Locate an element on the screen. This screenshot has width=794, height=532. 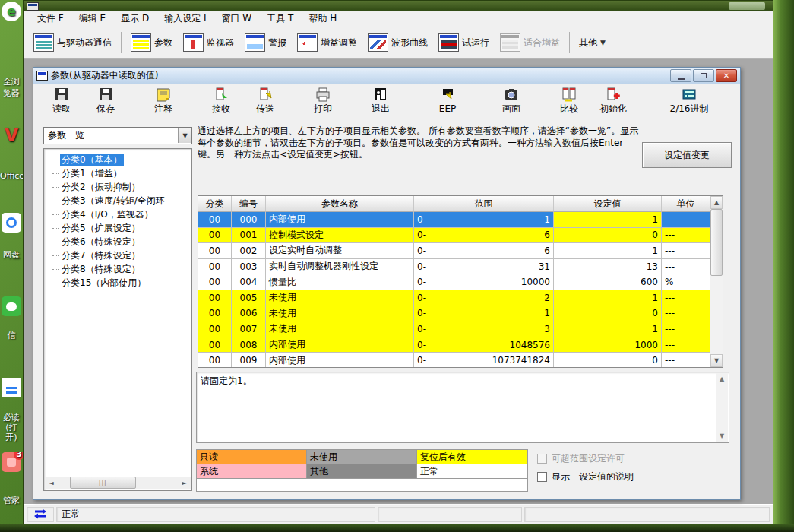
scroll-right-icon: ► is located at coordinates (184, 483).